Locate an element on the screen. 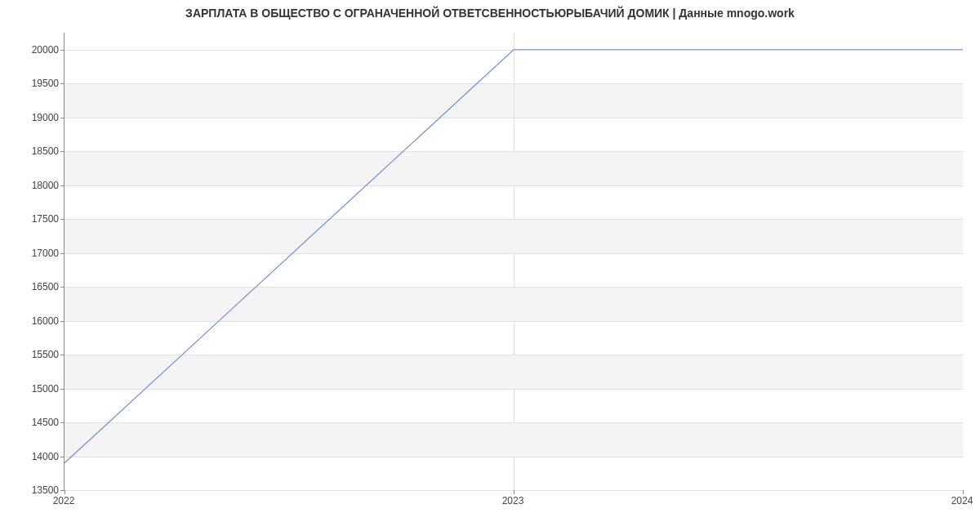 The width and height of the screenshot is (980, 531). y-tick-label: 17000 is located at coordinates (34, 253).